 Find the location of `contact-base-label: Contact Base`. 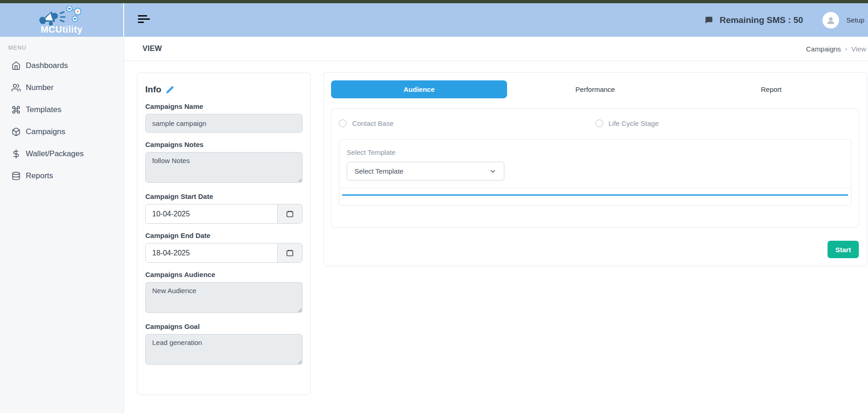

contact-base-label: Contact Base is located at coordinates (373, 123).